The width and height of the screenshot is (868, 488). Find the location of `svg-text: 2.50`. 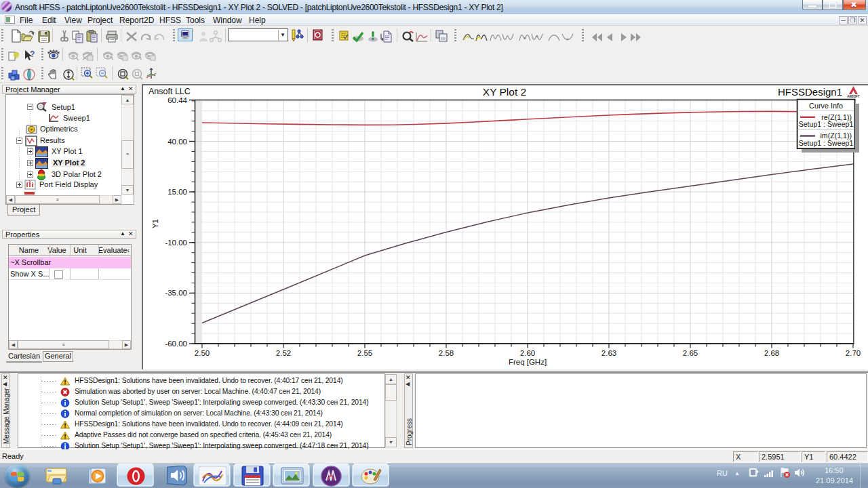

svg-text: 2.50 is located at coordinates (202, 353).